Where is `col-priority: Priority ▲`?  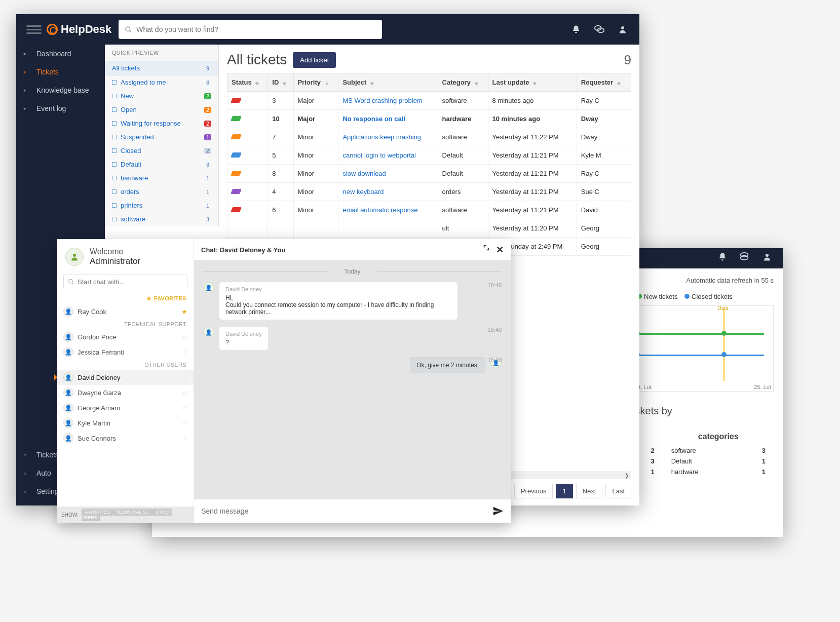 col-priority: Priority ▲ is located at coordinates (316, 83).